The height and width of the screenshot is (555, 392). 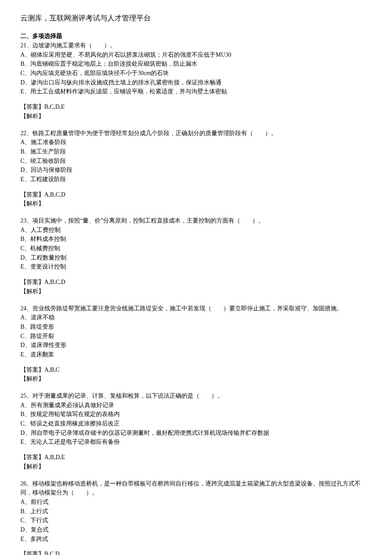 What do you see at coordinates (196, 414) in the screenshot?
I see `question-option: B、按规定用铅笔填写在规定的表格内` at bounding box center [196, 414].